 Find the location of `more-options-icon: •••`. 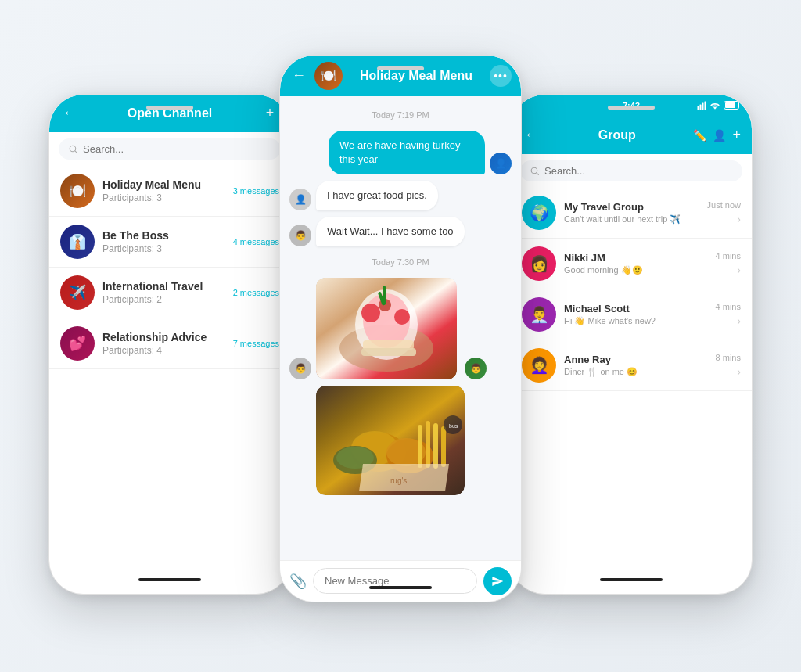

more-options-icon: ••• is located at coordinates (501, 76).